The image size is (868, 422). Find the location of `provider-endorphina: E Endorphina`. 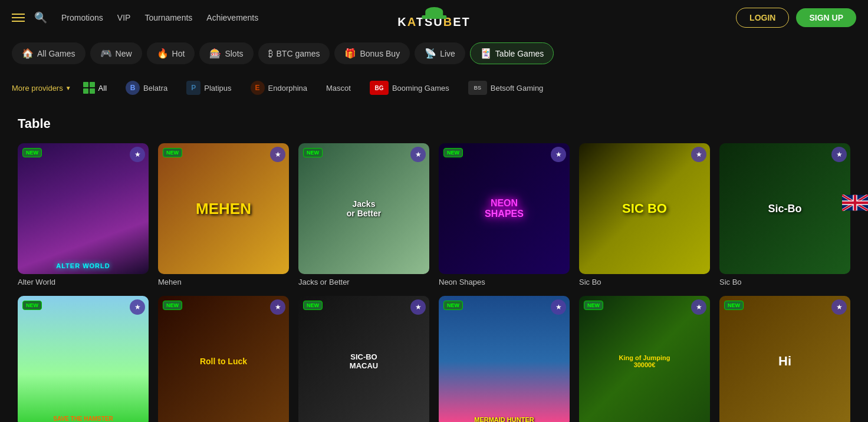

provider-endorphina: E Endorphina is located at coordinates (280, 88).